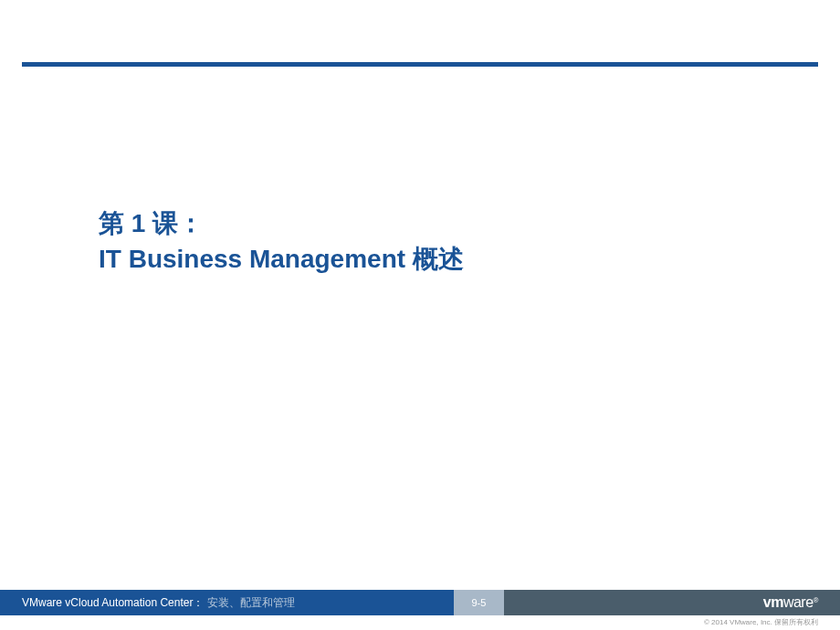 The height and width of the screenshot is (630, 840). Describe the element at coordinates (442, 241) in the screenshot. I see `slide-title-block: 第 1 课： IT Business Management 概述` at that location.